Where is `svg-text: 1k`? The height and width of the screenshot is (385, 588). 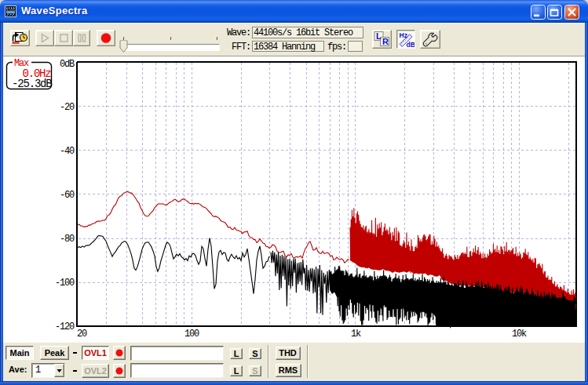 svg-text: 1k is located at coordinates (356, 334).